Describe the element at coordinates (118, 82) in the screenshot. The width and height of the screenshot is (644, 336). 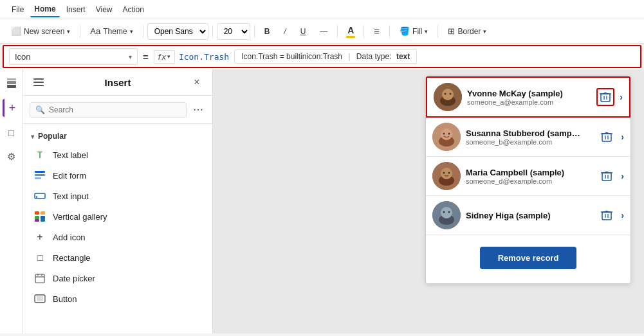
I see `insert-panel-title: Insert` at that location.